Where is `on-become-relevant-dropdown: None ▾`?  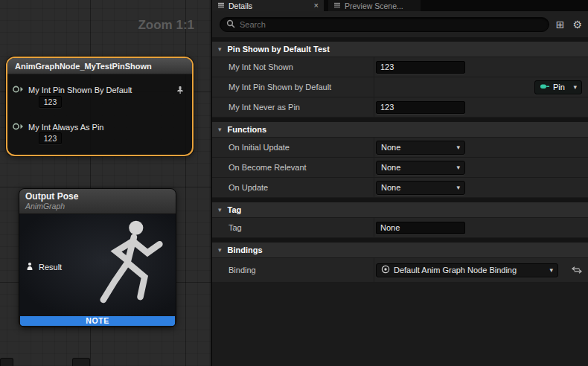 on-become-relevant-dropdown: None ▾ is located at coordinates (421, 168).